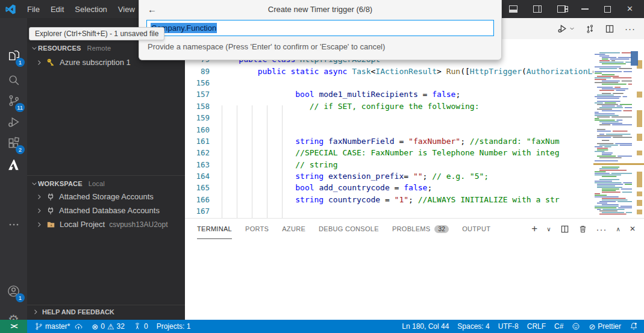 Image resolution: width=644 pixels, height=333 pixels. Describe the element at coordinates (13, 80) in the screenshot. I see `activity-search` at that location.